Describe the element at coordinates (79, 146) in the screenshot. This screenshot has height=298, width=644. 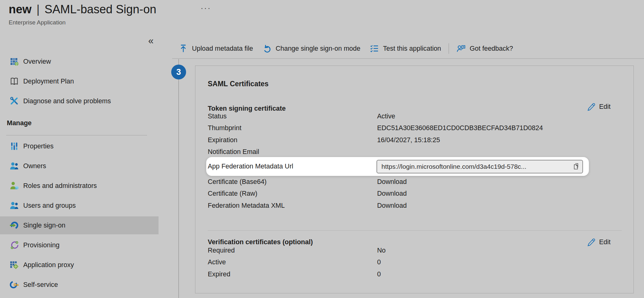
I see `sidebar-item-properties: Properties` at that location.